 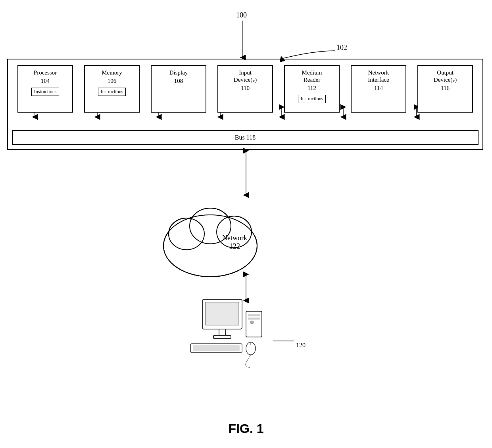 I want to click on medium-reader-number: 112, so click(x=312, y=88).